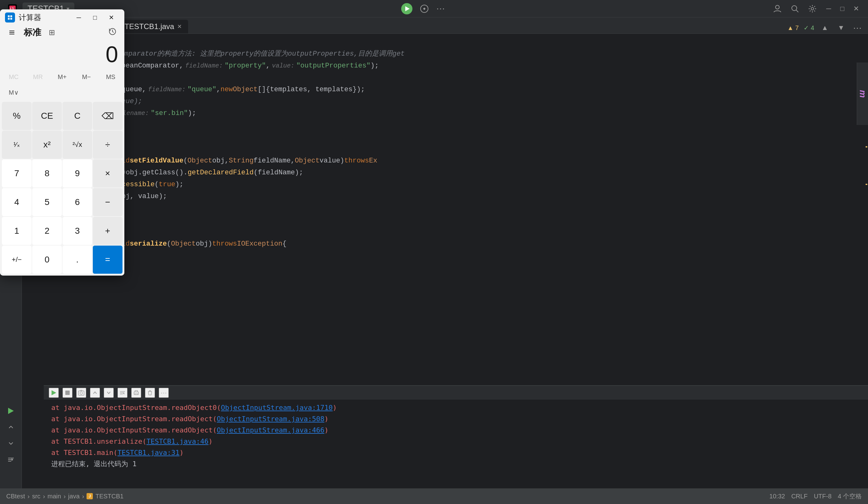  Describe the element at coordinates (52, 32) in the screenshot. I see `calc-mode-icon: ⊞` at that location.